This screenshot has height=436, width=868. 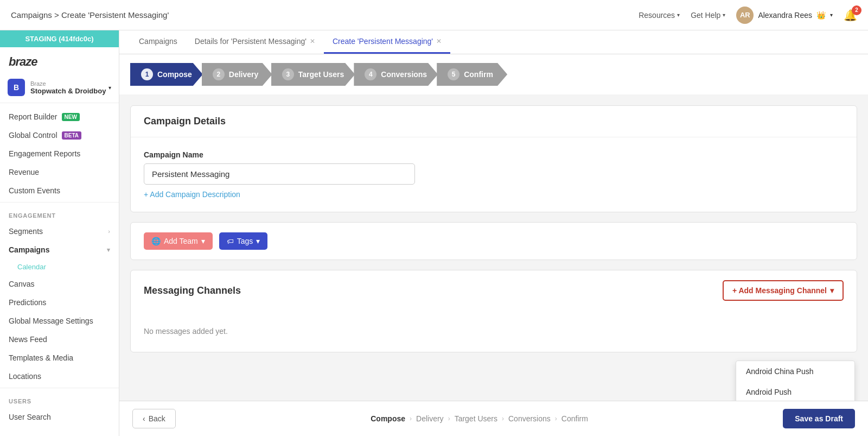 I want to click on bottom-step-compose: Compose, so click(x=388, y=419).